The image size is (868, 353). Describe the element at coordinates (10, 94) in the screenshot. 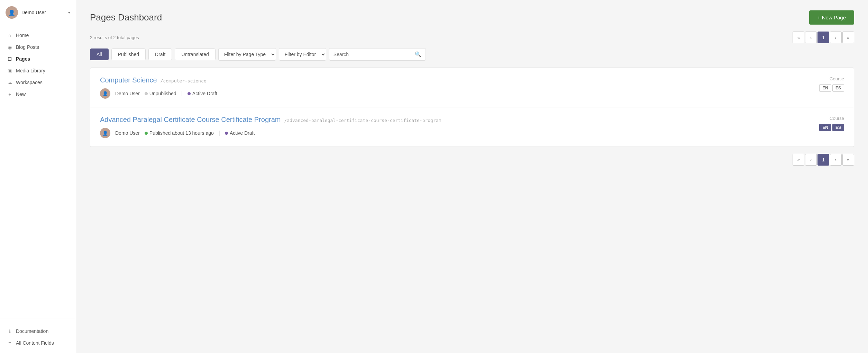

I see `new-icon: +` at that location.